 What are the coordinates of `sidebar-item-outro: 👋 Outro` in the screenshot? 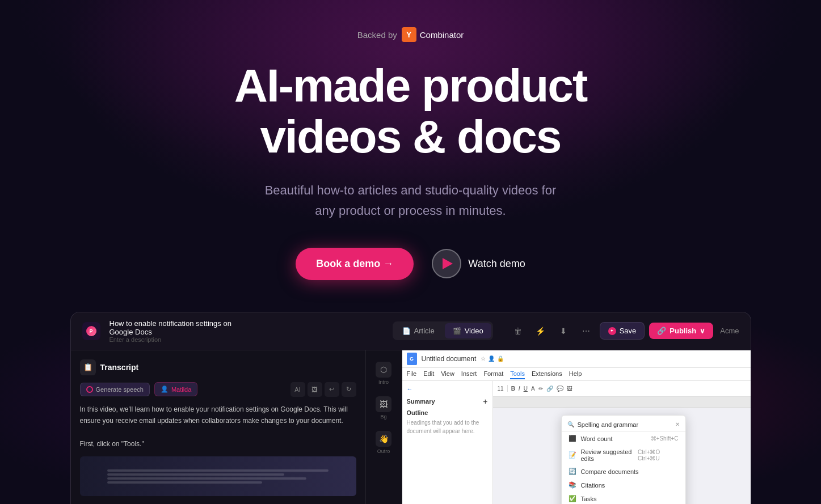 It's located at (384, 442).